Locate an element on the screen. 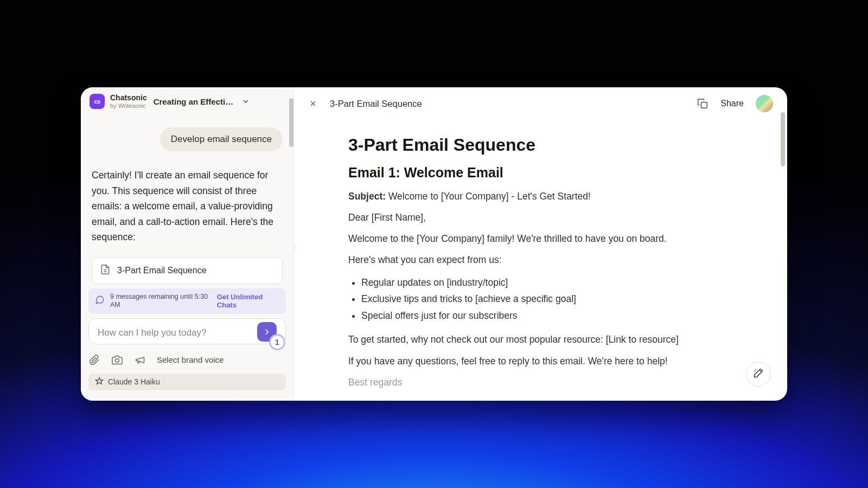 The height and width of the screenshot is (488, 868). attach-icon is located at coordinates (94, 360).